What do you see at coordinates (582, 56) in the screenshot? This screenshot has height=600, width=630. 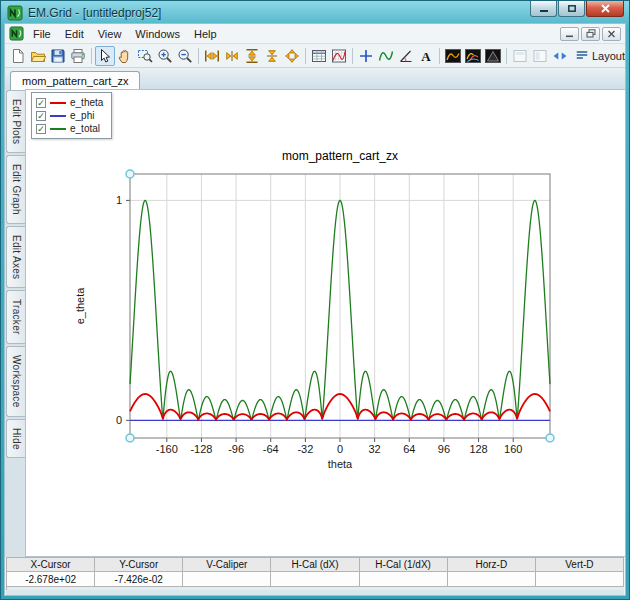 I see `layout-lines-icon` at bounding box center [582, 56].